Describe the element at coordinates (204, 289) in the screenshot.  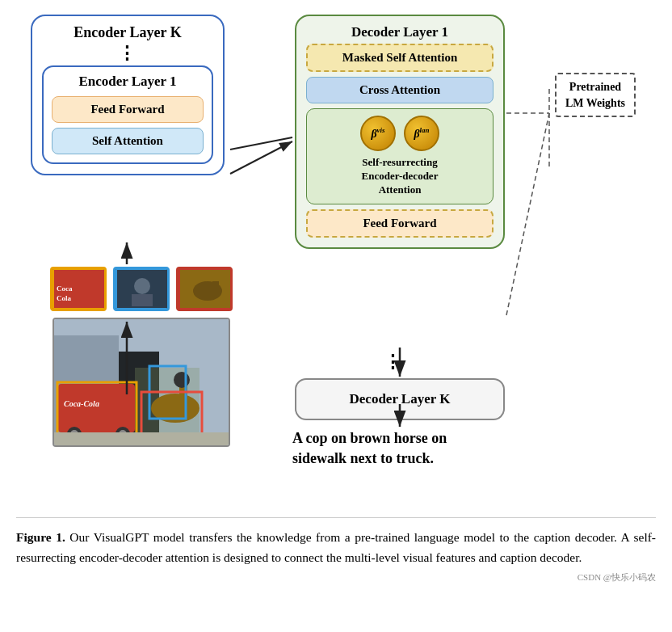
I see `small-img-horse` at that location.